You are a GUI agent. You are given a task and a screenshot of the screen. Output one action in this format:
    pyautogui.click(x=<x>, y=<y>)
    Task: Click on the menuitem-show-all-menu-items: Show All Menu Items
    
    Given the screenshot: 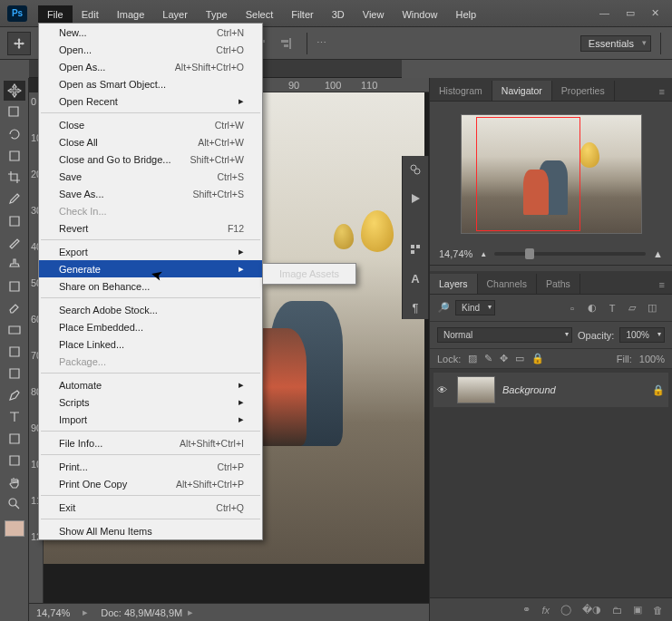 What is the action you would take?
    pyautogui.click(x=151, y=531)
    